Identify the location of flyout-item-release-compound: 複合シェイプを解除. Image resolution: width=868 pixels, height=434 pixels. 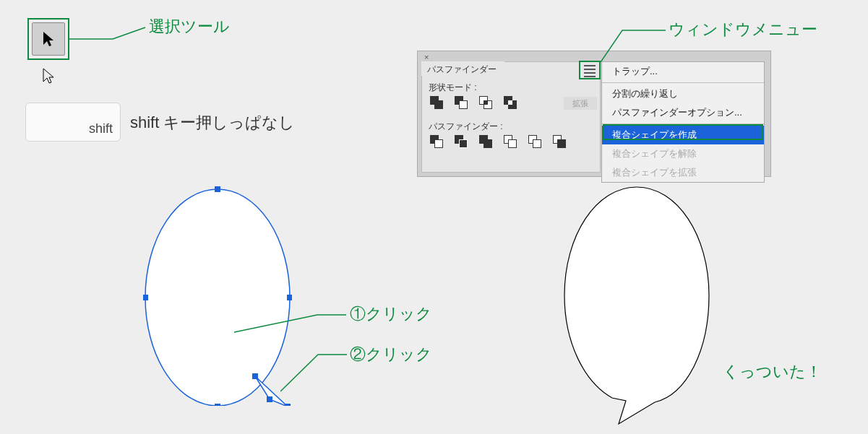
(683, 154).